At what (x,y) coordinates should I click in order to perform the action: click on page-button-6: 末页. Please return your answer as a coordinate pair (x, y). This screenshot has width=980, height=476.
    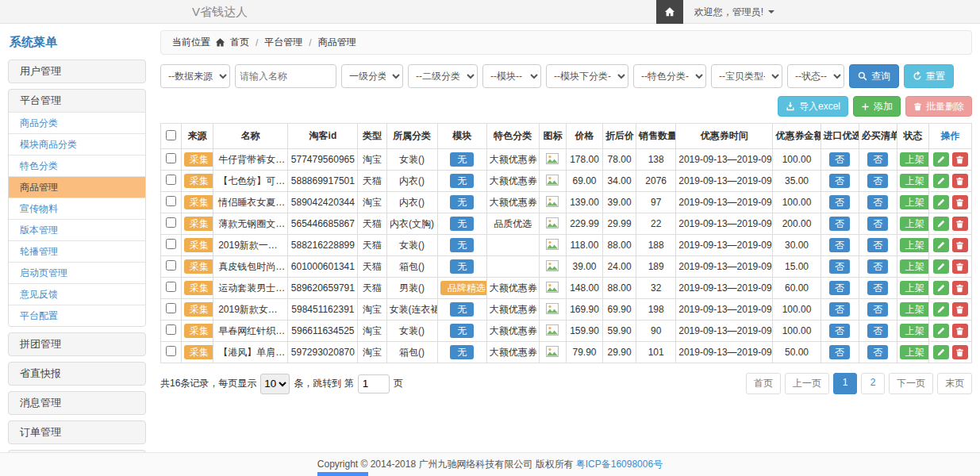
    Looking at the image, I should click on (955, 384).